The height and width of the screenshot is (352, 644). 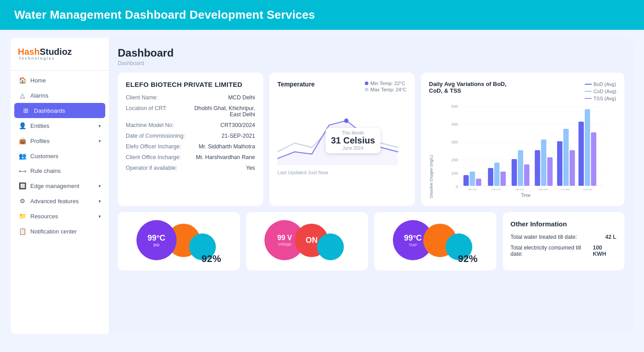 What do you see at coordinates (468, 259) in the screenshot?
I see `tmp-percent: 92%` at bounding box center [468, 259].